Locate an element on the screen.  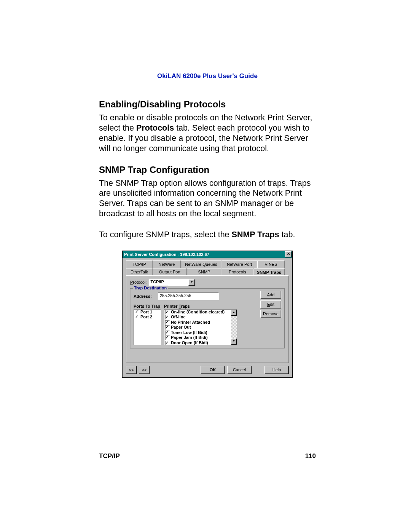
trap-label: Paper Jam (If Bidi) is located at coordinates (190, 338).